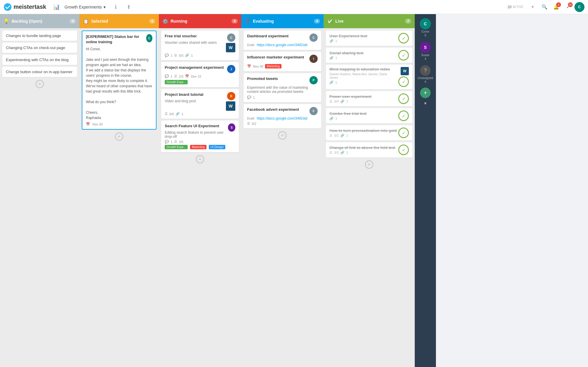  What do you see at coordinates (282, 80) in the screenshot?
I see `card-header: Promoted tweets P` at bounding box center [282, 80].